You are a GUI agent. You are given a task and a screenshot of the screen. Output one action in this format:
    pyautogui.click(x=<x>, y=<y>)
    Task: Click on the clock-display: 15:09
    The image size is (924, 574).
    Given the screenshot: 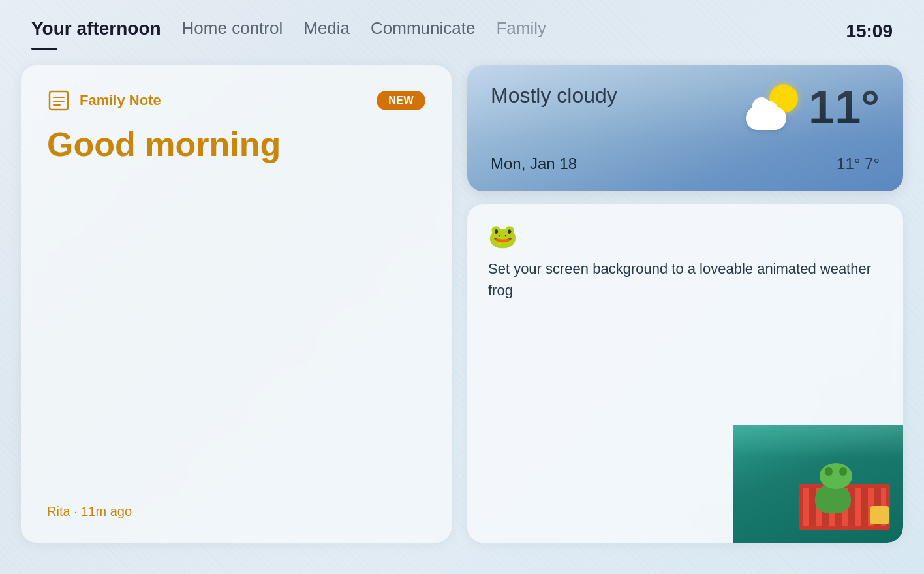 What is the action you would take?
    pyautogui.click(x=869, y=30)
    